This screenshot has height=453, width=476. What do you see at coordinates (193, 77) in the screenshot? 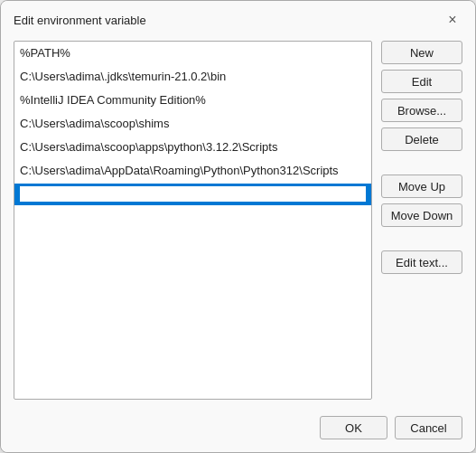
I see `list-item: C:\Users\adima\.jdks\temurin-21.0.2\bin` at bounding box center [193, 77].